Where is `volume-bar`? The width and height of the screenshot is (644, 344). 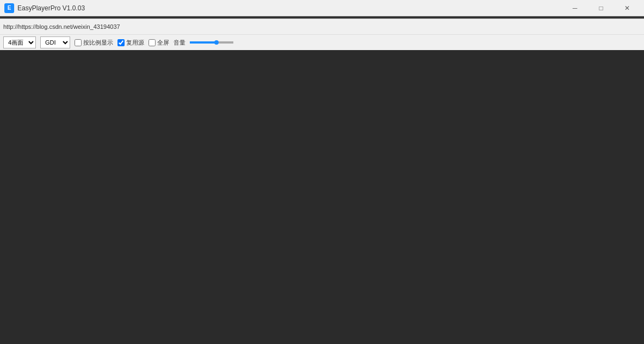 volume-bar is located at coordinates (212, 42).